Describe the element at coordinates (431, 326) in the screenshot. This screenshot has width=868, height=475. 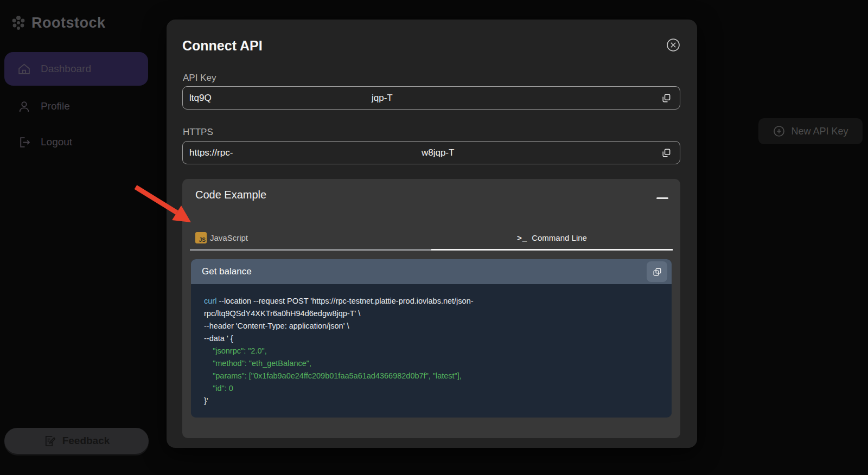
I see `code-line: --header 'Content-Type: application/json…` at that location.